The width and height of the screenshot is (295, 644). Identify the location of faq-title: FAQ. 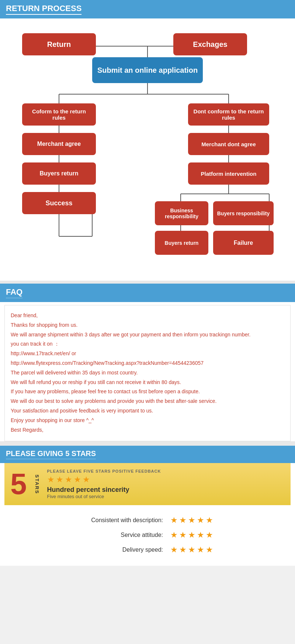
(14, 293).